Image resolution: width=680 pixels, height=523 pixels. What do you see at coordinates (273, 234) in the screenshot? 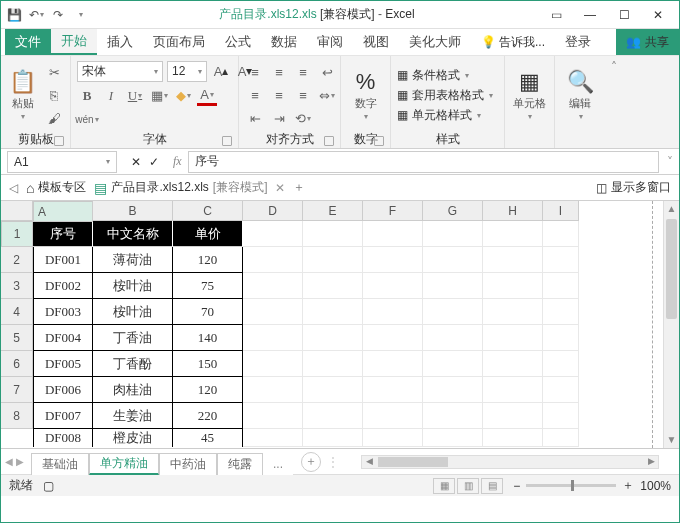
I see `cell-D1` at bounding box center [273, 234].